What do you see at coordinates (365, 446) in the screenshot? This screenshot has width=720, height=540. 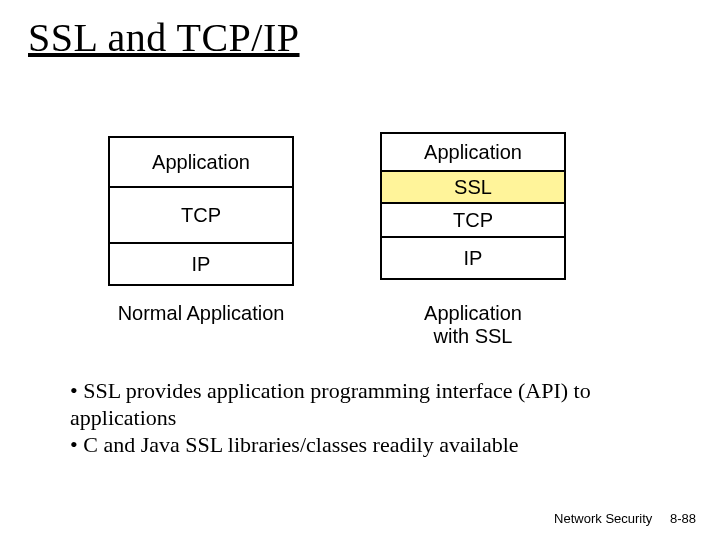 I see `bullet-2: • C and Java SSL libraries/classes readi…` at bounding box center [365, 446].